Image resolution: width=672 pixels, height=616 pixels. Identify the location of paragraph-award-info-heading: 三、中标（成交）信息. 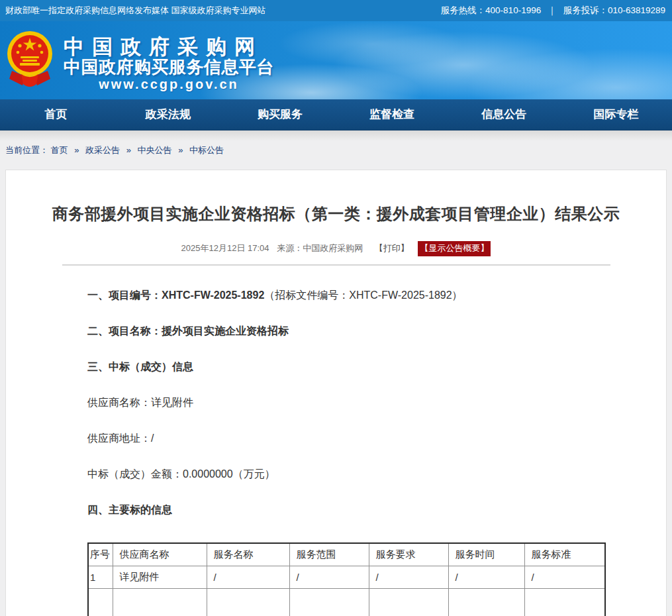
(377, 367).